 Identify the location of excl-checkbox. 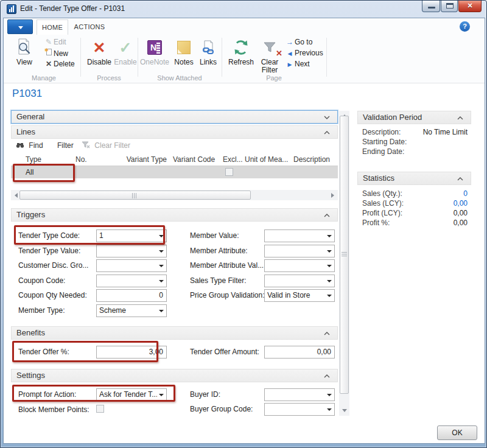
(229, 172).